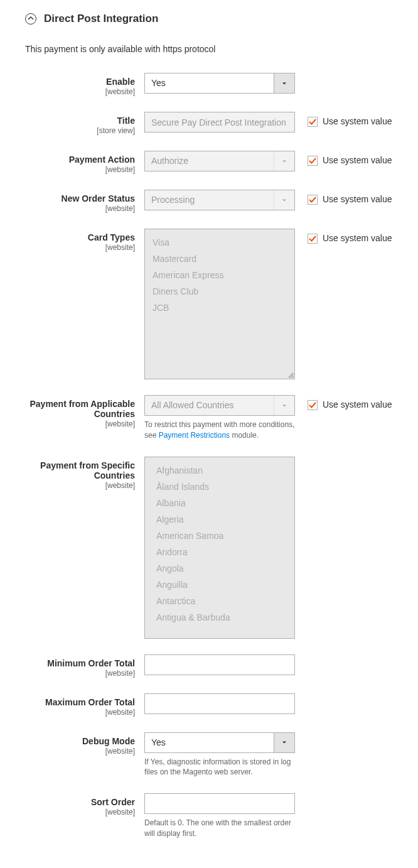  I want to click on select-value: All Allowed Countries, so click(210, 406).